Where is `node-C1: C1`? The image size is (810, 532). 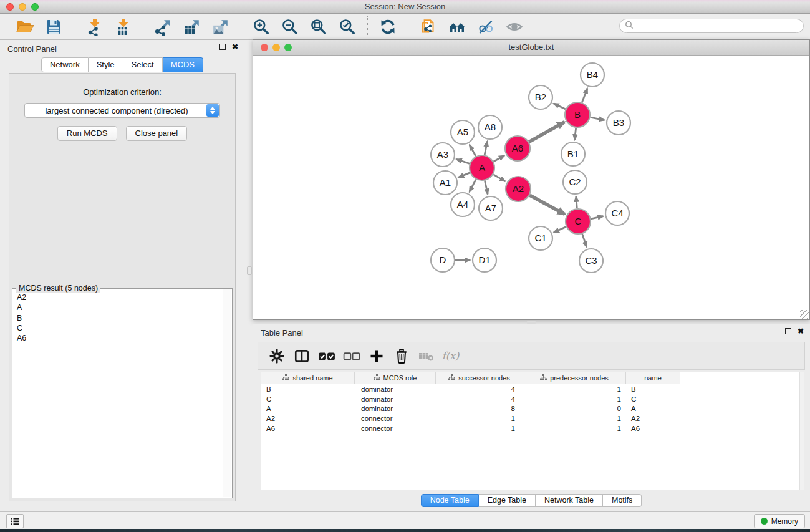 node-C1: C1 is located at coordinates (541, 238).